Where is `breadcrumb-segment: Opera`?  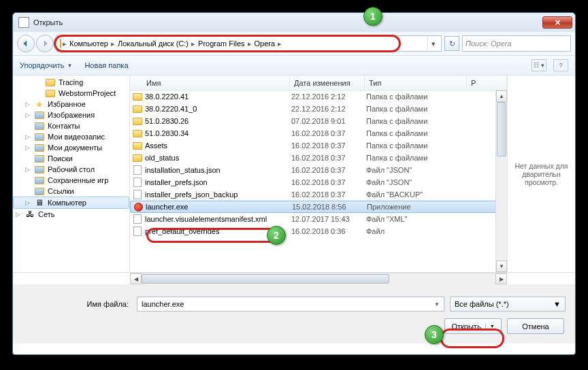
breadcrumb-segment: Opera is located at coordinates (265, 44).